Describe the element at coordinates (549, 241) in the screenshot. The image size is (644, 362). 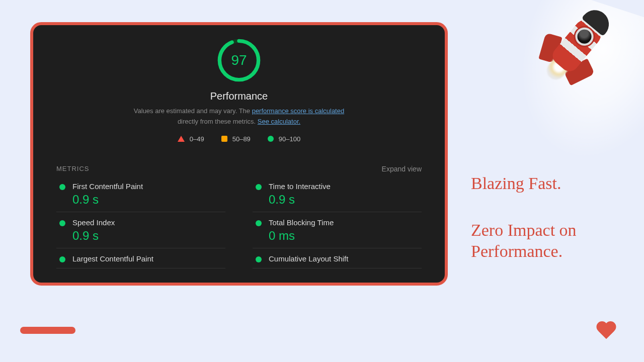
I see `copy-line-2: Zero Impact on Performance.` at that location.